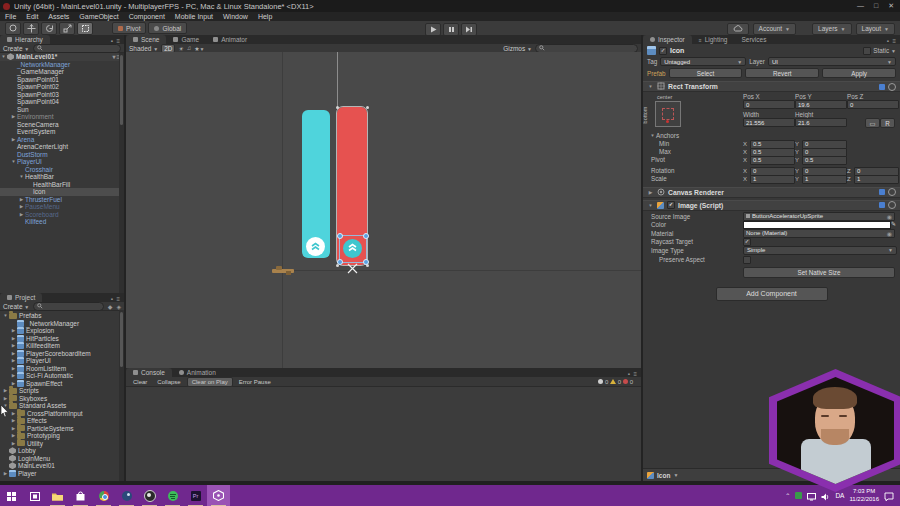  I want to click on hierarchy-row: DustStorm, so click(62, 155).